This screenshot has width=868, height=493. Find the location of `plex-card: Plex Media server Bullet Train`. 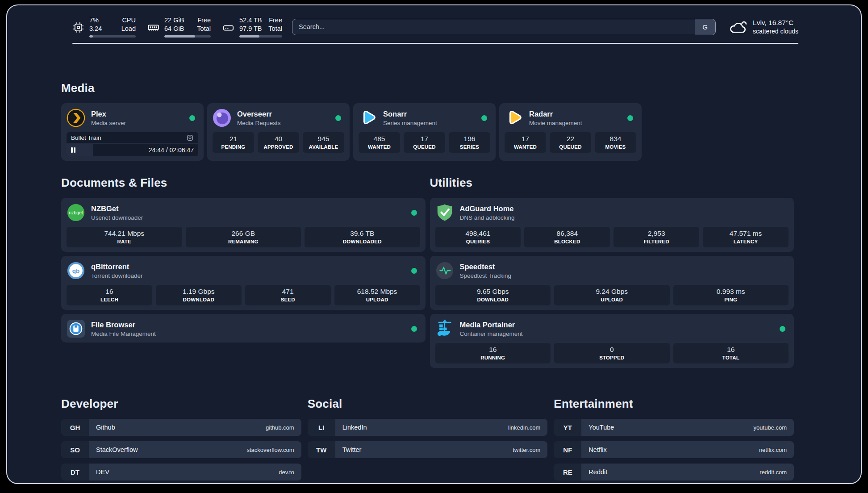

plex-card: Plex Media server Bullet Train is located at coordinates (132, 132).